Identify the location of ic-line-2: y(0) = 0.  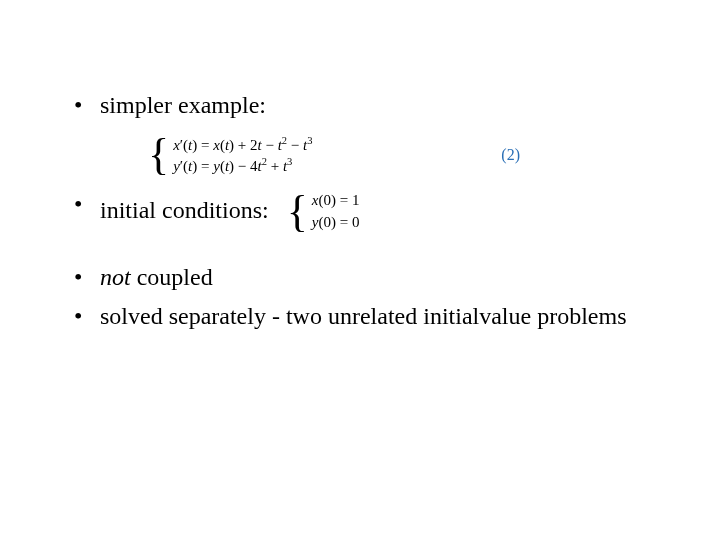
(336, 223).